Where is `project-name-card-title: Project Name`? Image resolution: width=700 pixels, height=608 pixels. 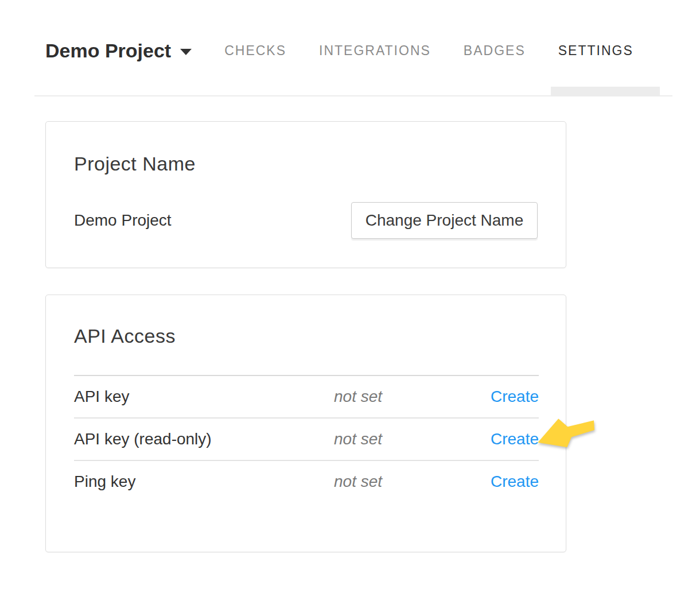 project-name-card-title: Project Name is located at coordinates (135, 164).